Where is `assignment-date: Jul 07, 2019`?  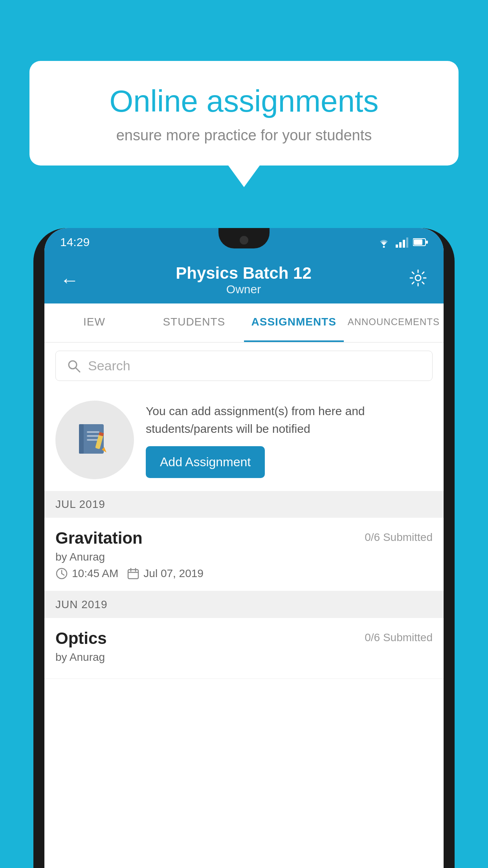 assignment-date: Jul 07, 2019 is located at coordinates (174, 574).